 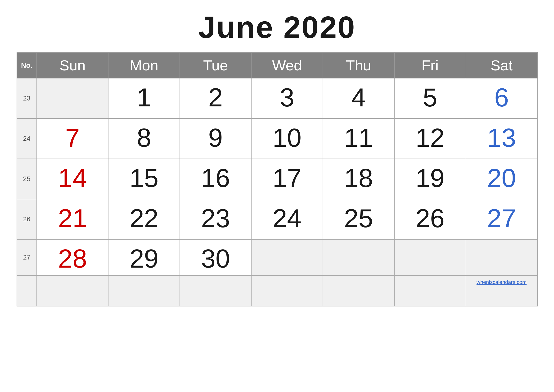 What do you see at coordinates (215, 65) in the screenshot?
I see `header-tue: Tue` at bounding box center [215, 65].